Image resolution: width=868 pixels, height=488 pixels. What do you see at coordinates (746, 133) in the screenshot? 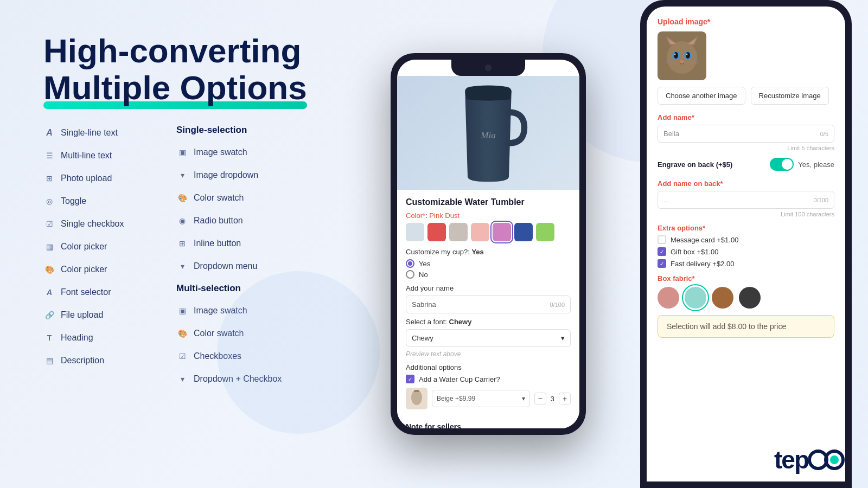
I see `name-input-right: Bella 0/5` at bounding box center [746, 133].